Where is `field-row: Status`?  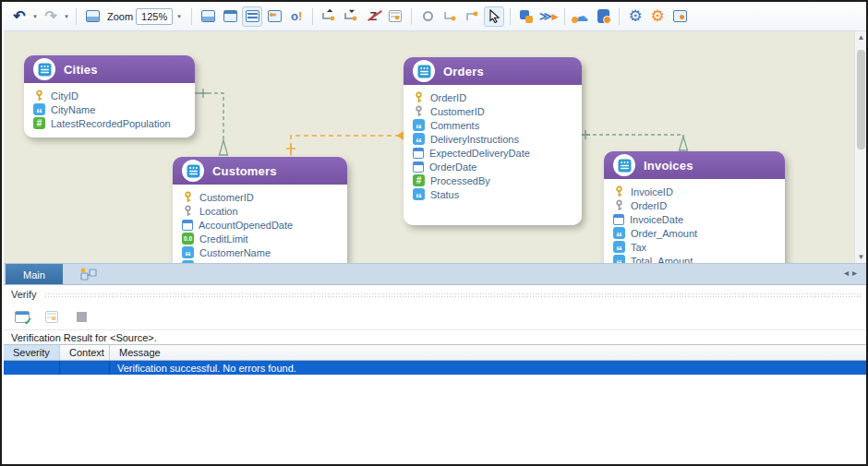
field-row: Status is located at coordinates (493, 194).